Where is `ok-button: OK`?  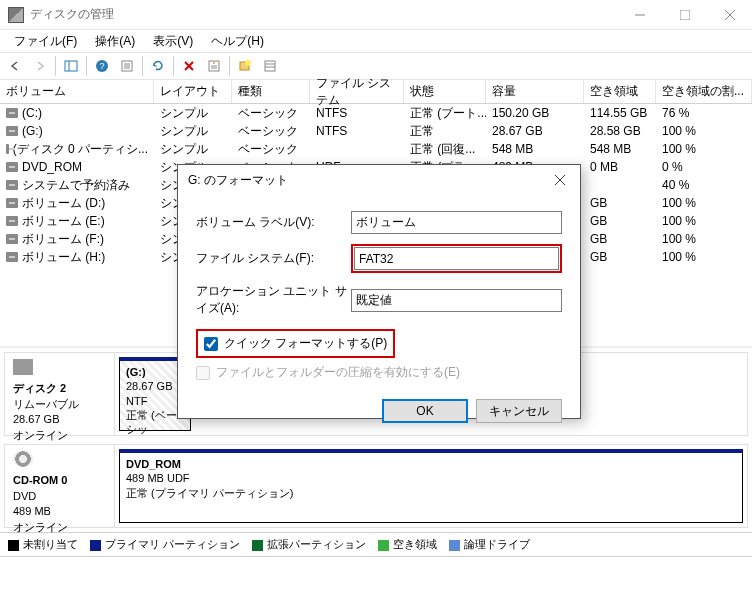
ok-button: OK is located at coordinates (425, 411).